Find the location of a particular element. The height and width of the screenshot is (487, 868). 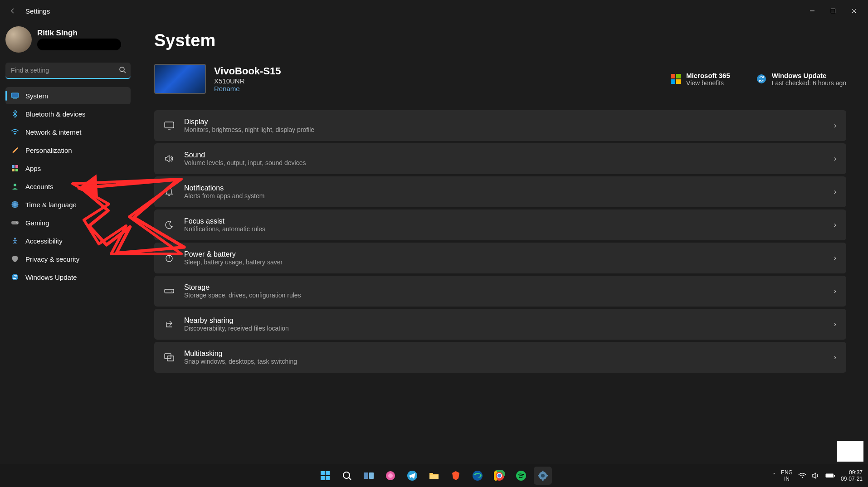

volume-tray-icon is located at coordinates (816, 476).